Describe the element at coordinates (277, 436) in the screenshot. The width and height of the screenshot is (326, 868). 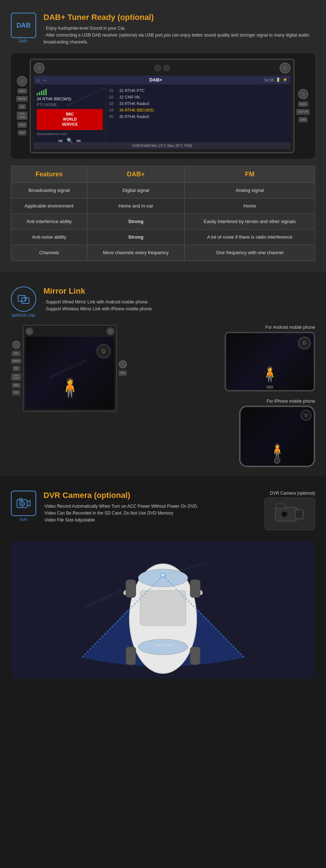
I see `iphone-mockup: 🧍 D` at that location.